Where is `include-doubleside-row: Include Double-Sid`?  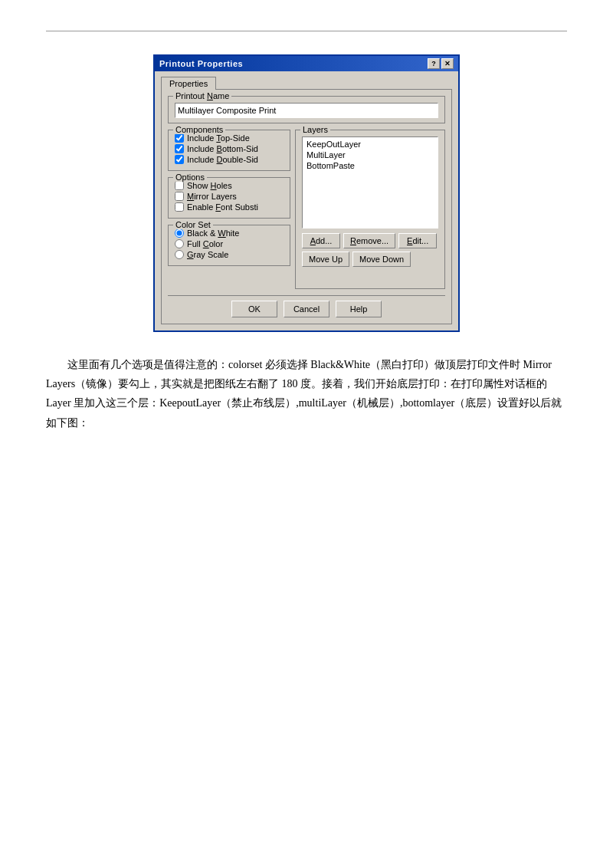
include-doubleside-row: Include Double-Sid is located at coordinates (229, 159).